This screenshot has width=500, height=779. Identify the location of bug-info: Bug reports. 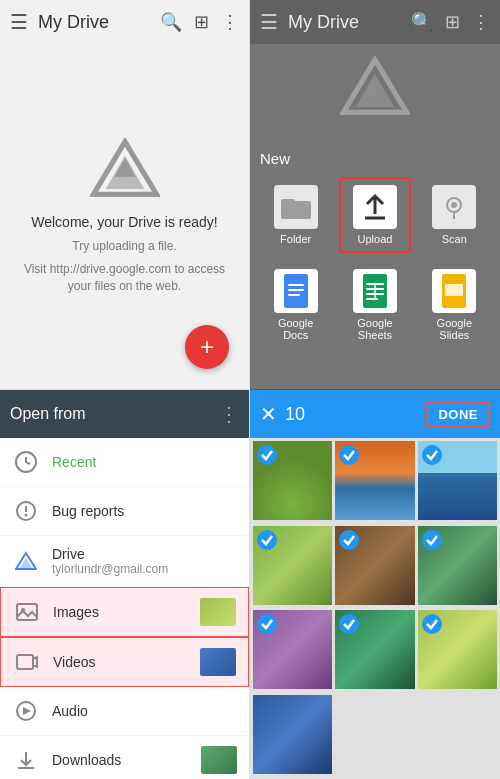
(144, 511).